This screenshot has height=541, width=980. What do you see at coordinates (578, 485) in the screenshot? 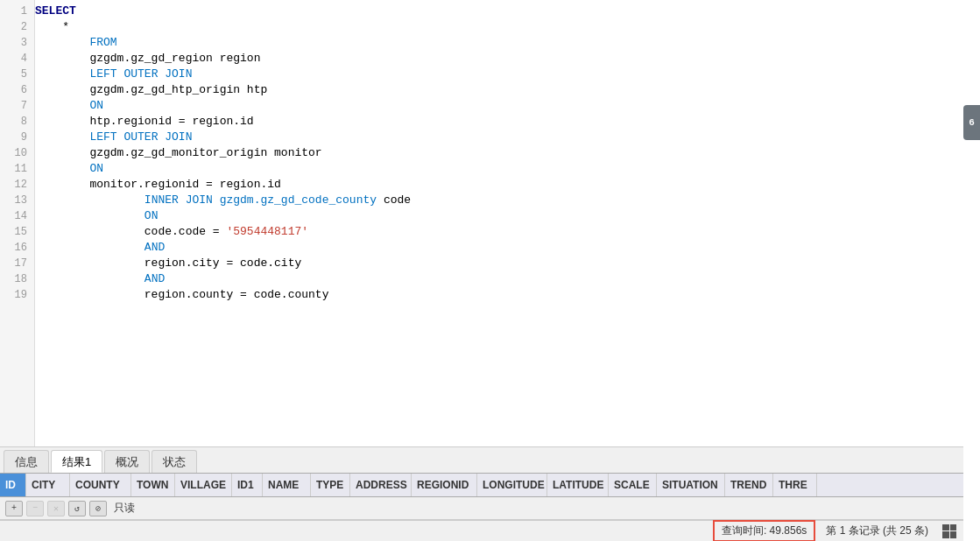
I see `col-header-latitude: LATITUDE` at bounding box center [578, 485].